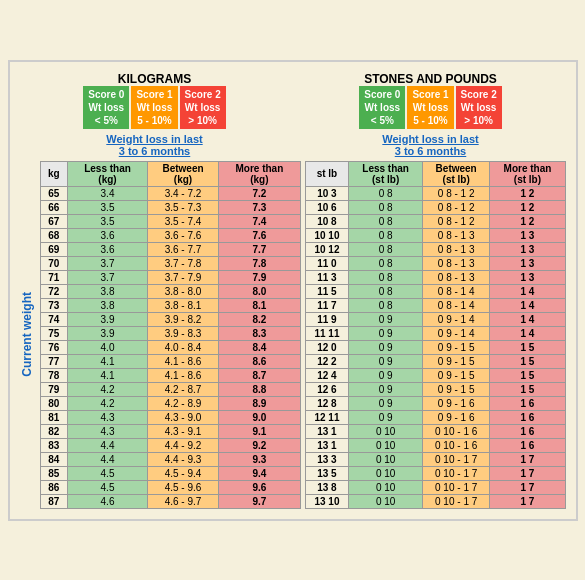 This screenshot has height=580, width=585. I want to click on table-row: 12 40 90 9 - 1 51 5, so click(435, 375).